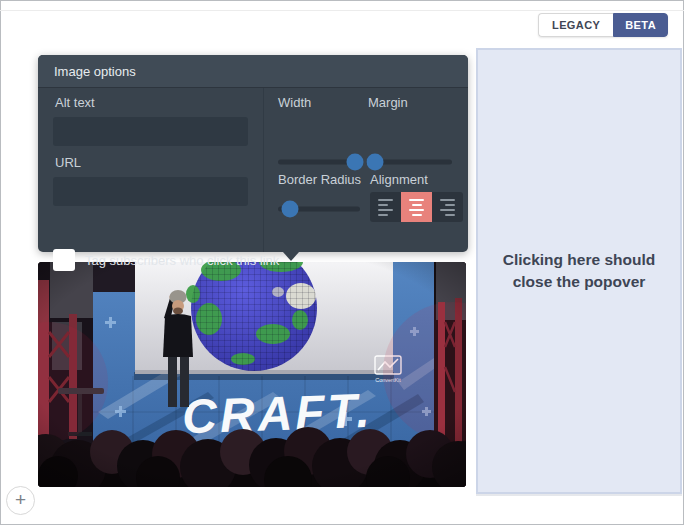 The width and height of the screenshot is (684, 525). Describe the element at coordinates (319, 208) in the screenshot. I see `border-radius-slider` at that location.